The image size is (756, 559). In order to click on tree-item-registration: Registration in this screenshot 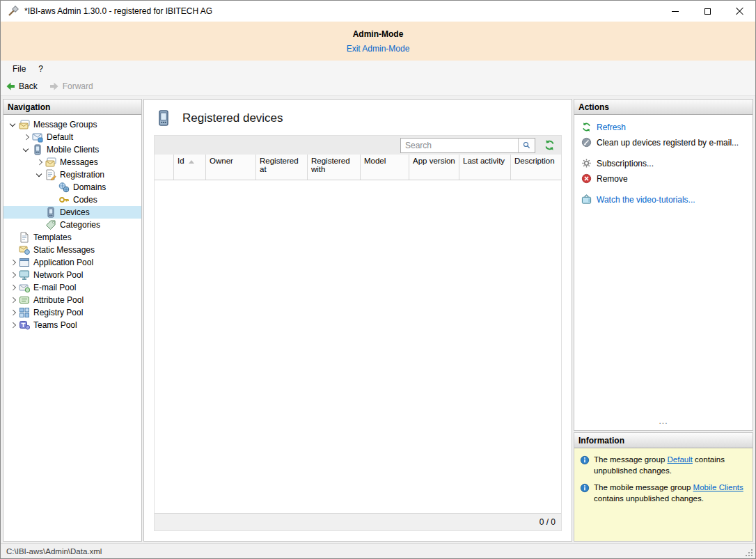, I will do `click(72, 175)`.